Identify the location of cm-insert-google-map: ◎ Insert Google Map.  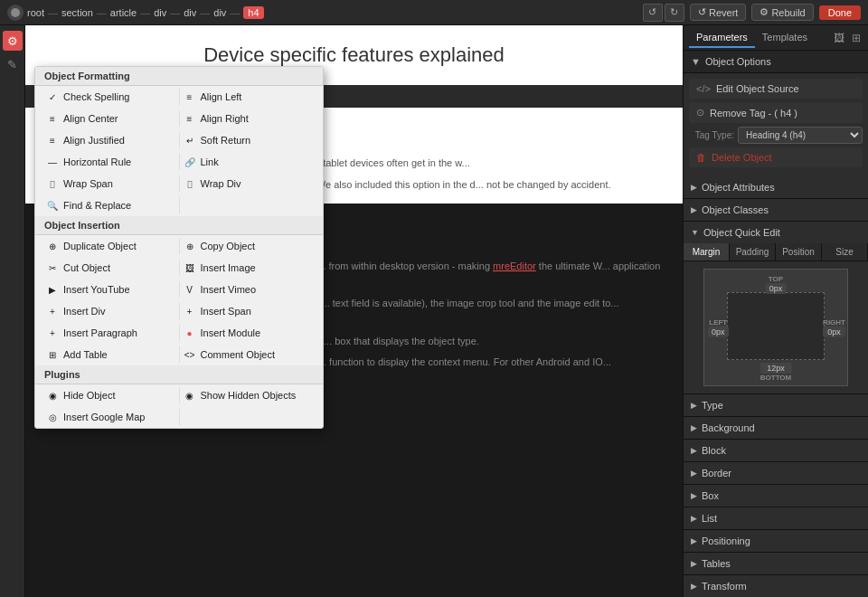
(111, 417).